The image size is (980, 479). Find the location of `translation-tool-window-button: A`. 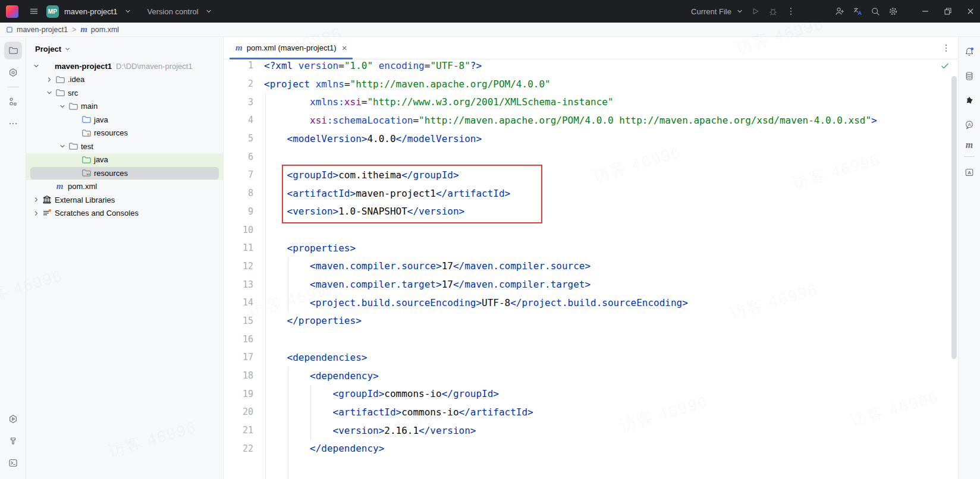

translation-tool-window-button: A is located at coordinates (969, 172).